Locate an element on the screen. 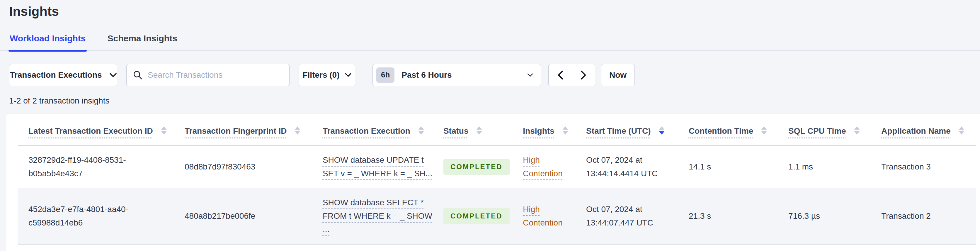 Image resolution: width=980 pixels, height=251 pixels. chevron-left-icon is located at coordinates (560, 75).